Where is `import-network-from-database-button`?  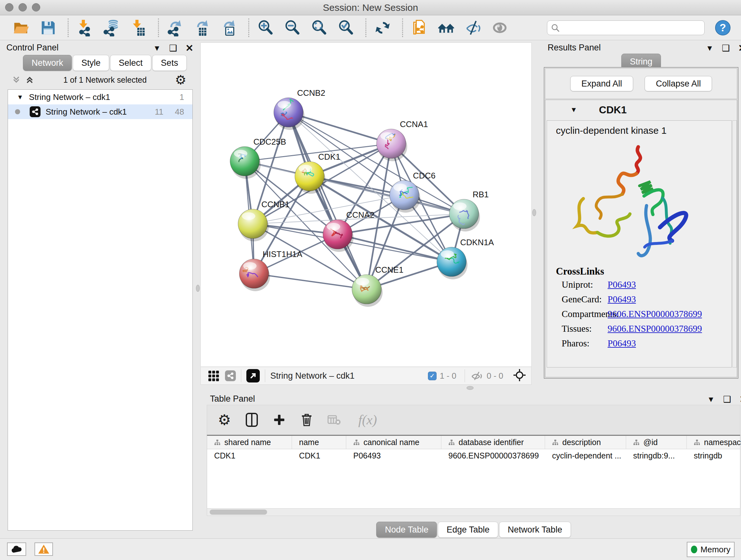
import-network-from-database-button is located at coordinates (112, 27).